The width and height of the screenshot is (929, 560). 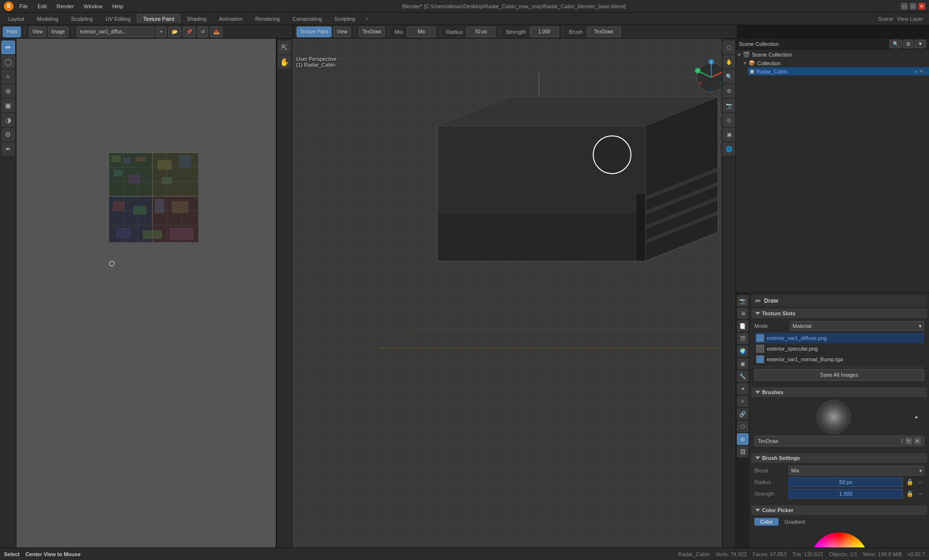 I want to click on outliner-item-scene-collection: ▾ 🎬 Scene Collection, so click(x=832, y=55).